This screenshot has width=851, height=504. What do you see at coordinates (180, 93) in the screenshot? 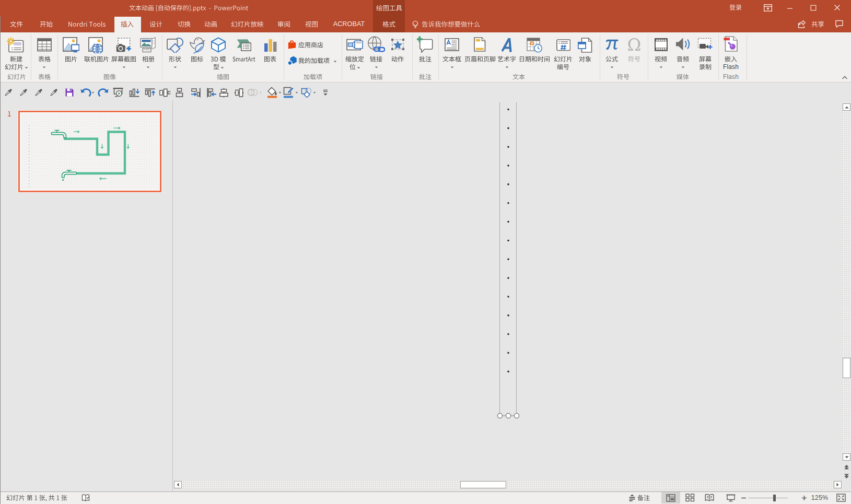
I see `distribute-vertical-icon` at bounding box center [180, 93].